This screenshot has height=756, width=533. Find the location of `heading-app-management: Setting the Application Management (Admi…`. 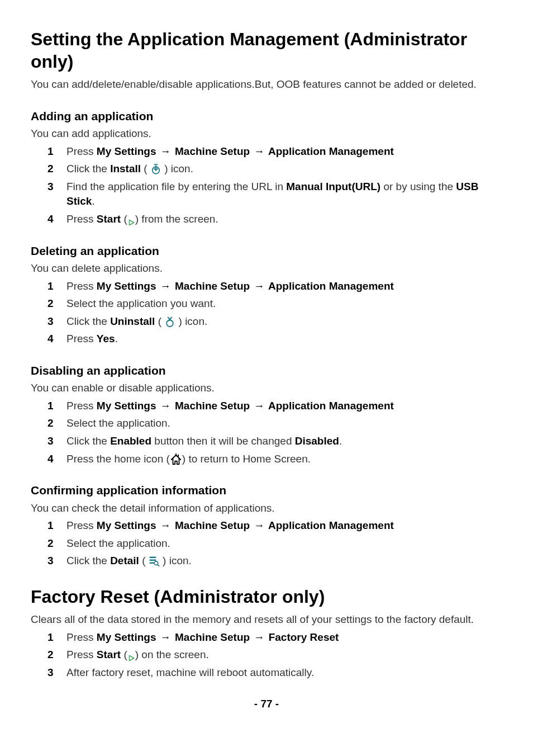

heading-app-management: Setting the Application Management (Admi… is located at coordinates (266, 50).